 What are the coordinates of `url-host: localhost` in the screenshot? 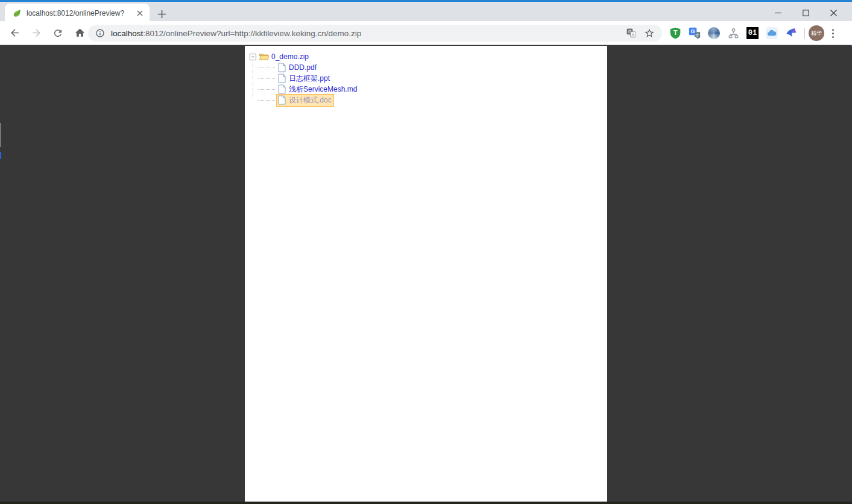 It's located at (127, 34).